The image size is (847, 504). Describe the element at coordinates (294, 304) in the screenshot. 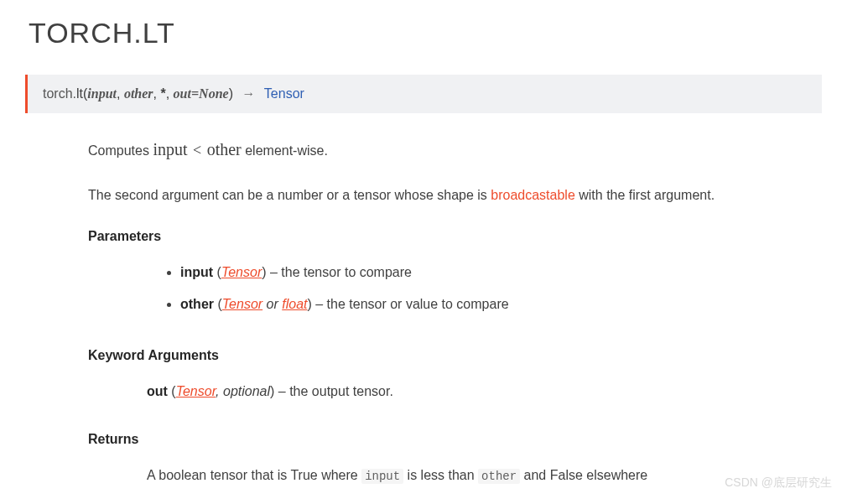

I see `float-type-link: float` at that location.